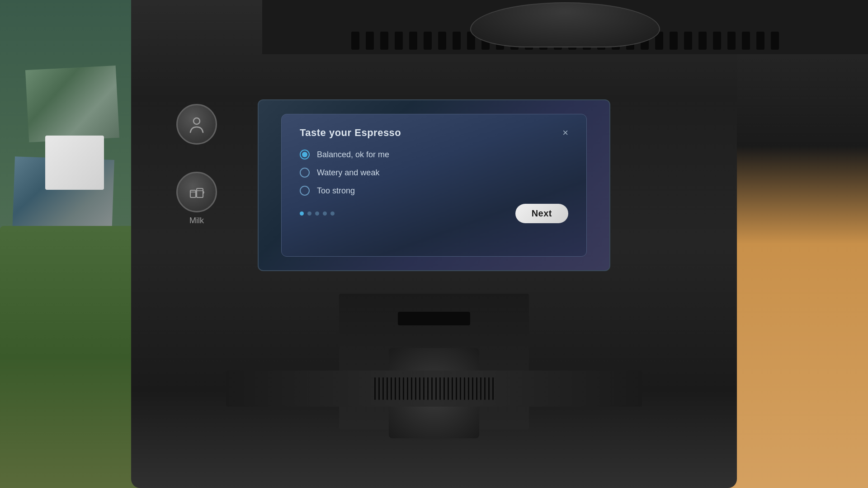  Describe the element at coordinates (75, 163) in the screenshot. I see `tissue-box` at that location.